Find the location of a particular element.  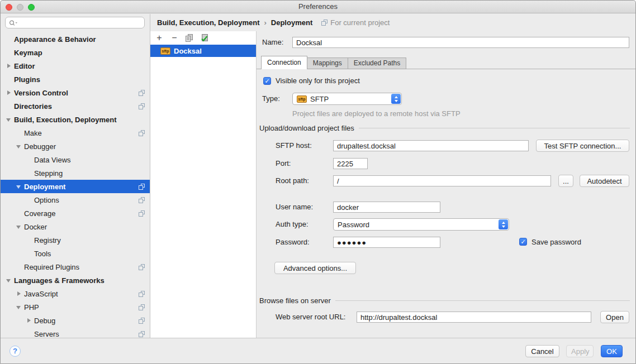

auth-type-select: Password is located at coordinates (421, 224).